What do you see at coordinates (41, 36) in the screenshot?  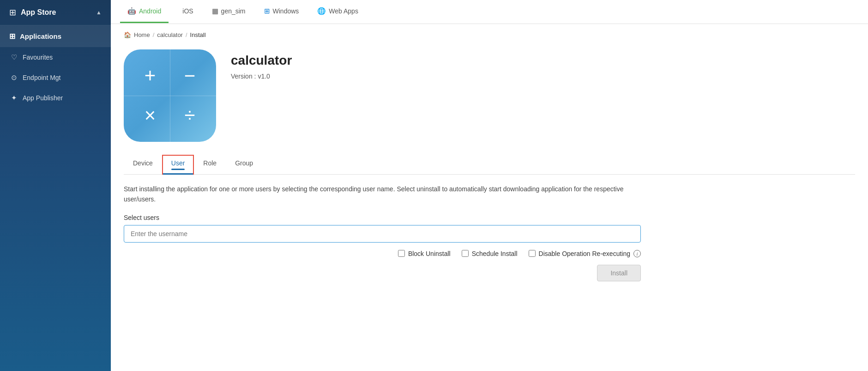 I see `sidebar-applications-label: Applications` at bounding box center [41, 36].